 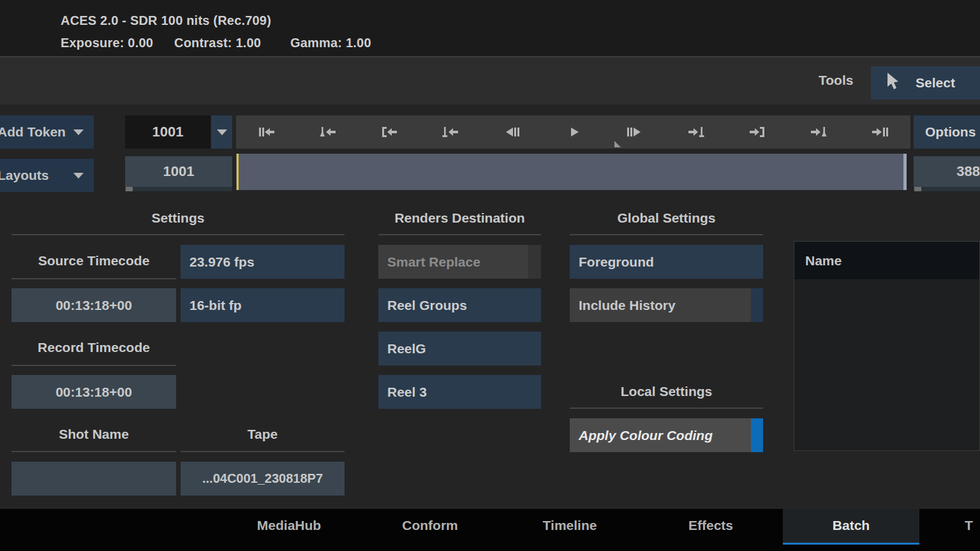 What do you see at coordinates (263, 478) in the screenshot?
I see `tape-field: ...04C001_230818P7` at bounding box center [263, 478].